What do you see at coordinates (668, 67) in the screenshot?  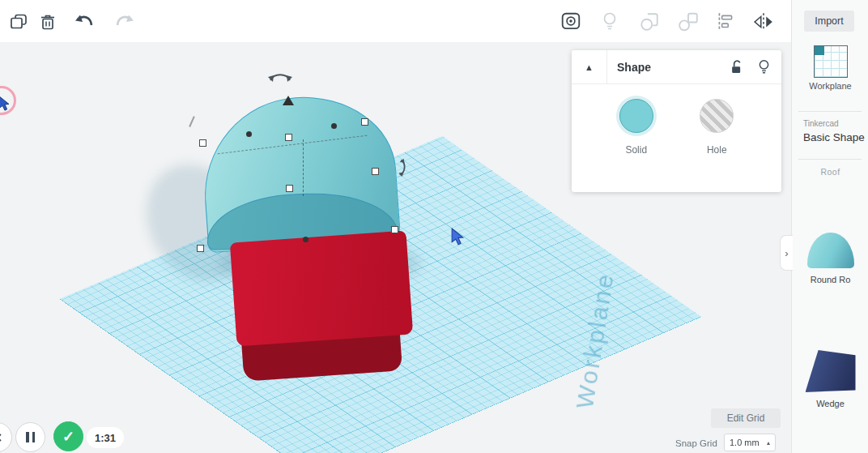 I see `shape-panel-title: Shape` at bounding box center [668, 67].